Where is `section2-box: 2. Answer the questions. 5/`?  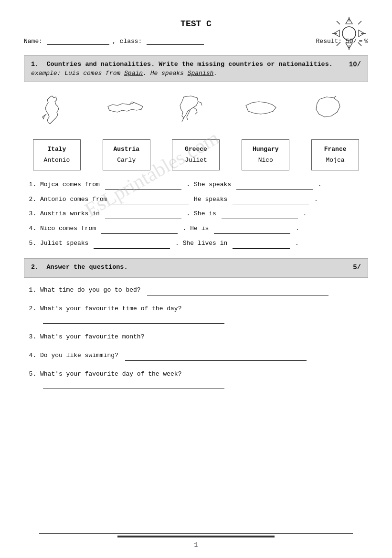 section2-box: 2. Answer the questions. 5/ is located at coordinates (196, 268).